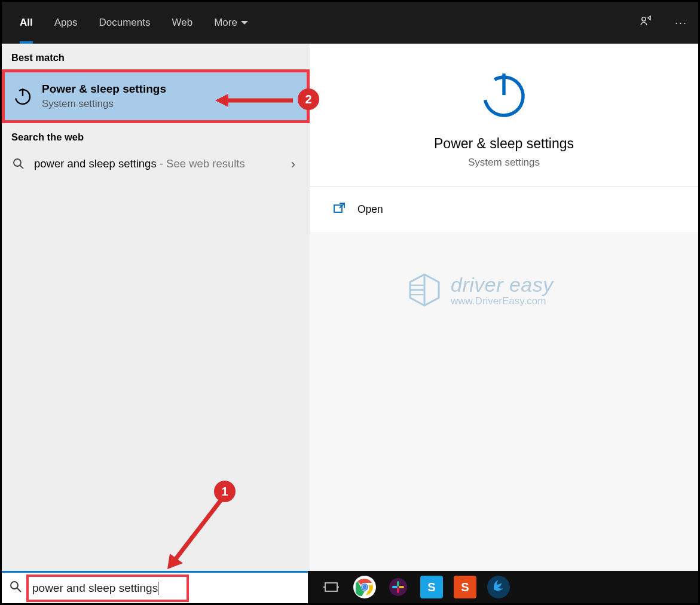 This screenshot has width=700, height=605. What do you see at coordinates (155, 96) in the screenshot?
I see `best-match-result: Power & sleep settings System settings` at bounding box center [155, 96].